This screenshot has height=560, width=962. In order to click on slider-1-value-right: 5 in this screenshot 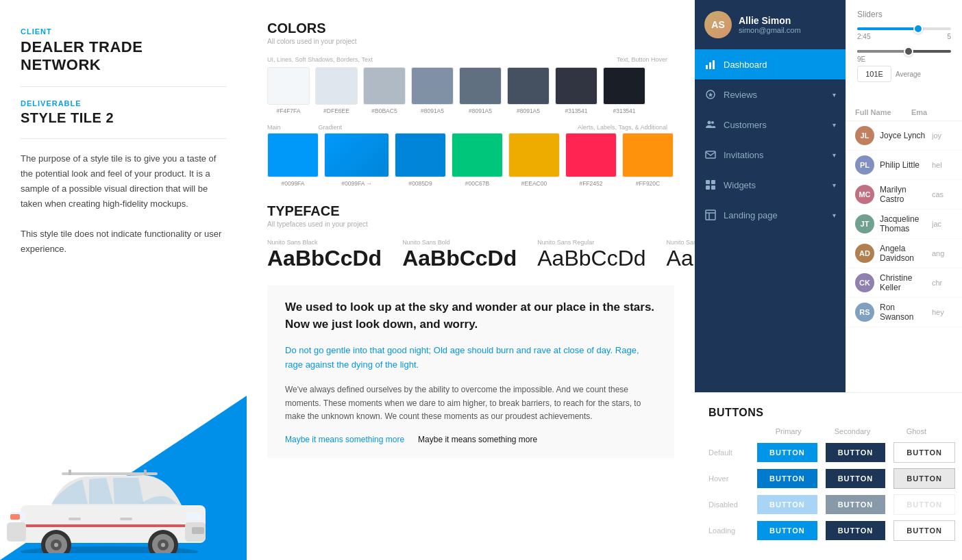, I will do `click(949, 37)`.